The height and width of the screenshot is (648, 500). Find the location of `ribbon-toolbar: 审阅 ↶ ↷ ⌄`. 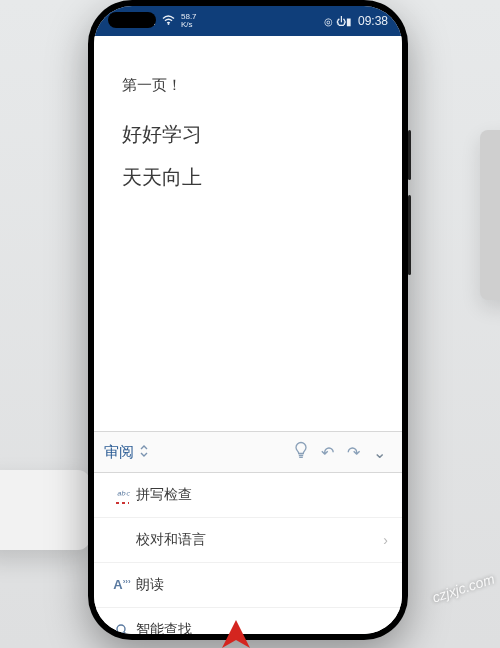

ribbon-toolbar: 审阅 ↶ ↷ ⌄ is located at coordinates (248, 452).